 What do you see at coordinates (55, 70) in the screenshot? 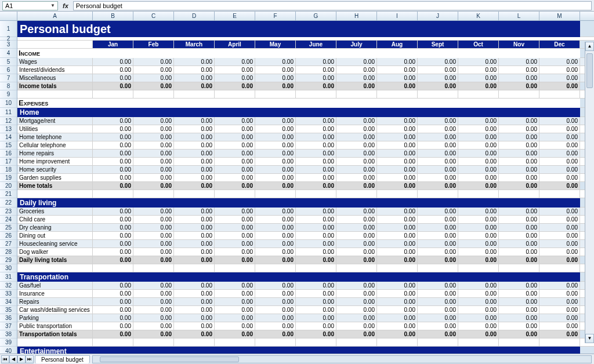
I see `row-label: Interest/dividends` at bounding box center [55, 70].